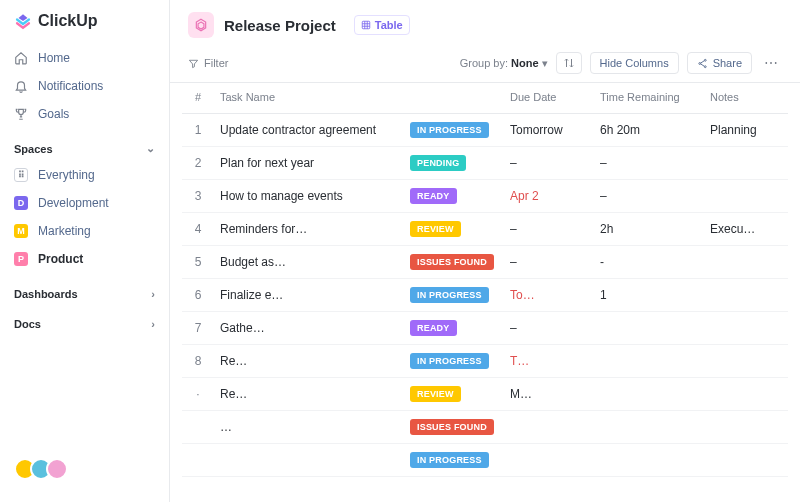 Image resolution: width=800 pixels, height=502 pixels. What do you see at coordinates (649, 262) in the screenshot?
I see `cell-time-remaining: -` at bounding box center [649, 262].